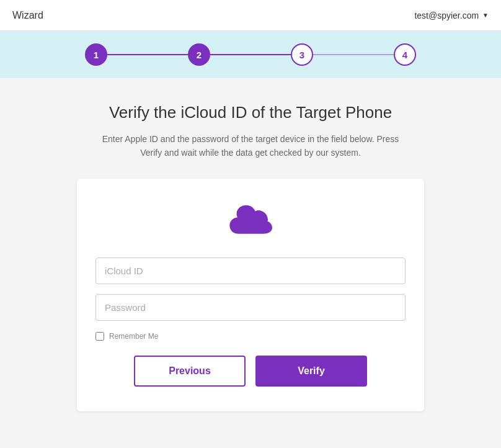  I want to click on remember-me-group: Remember Me, so click(250, 336).